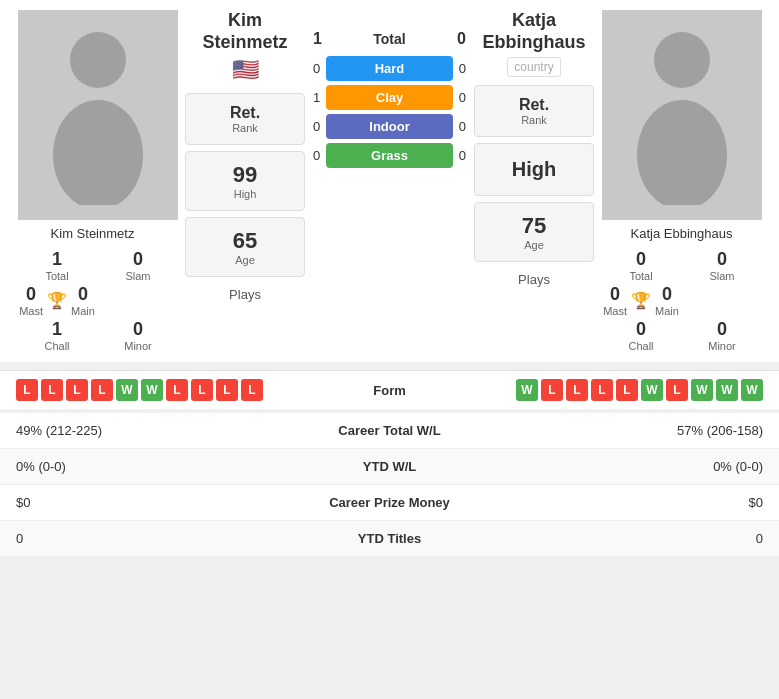 The width and height of the screenshot is (779, 699). What do you see at coordinates (245, 260) in the screenshot?
I see `left-age-lbl: Age` at bounding box center [245, 260].